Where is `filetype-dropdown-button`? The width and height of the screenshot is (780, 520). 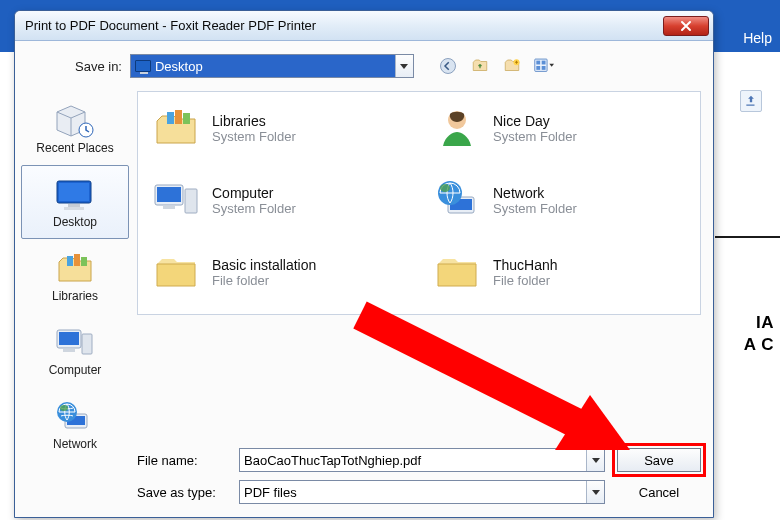 filetype-dropdown-button is located at coordinates (595, 492).